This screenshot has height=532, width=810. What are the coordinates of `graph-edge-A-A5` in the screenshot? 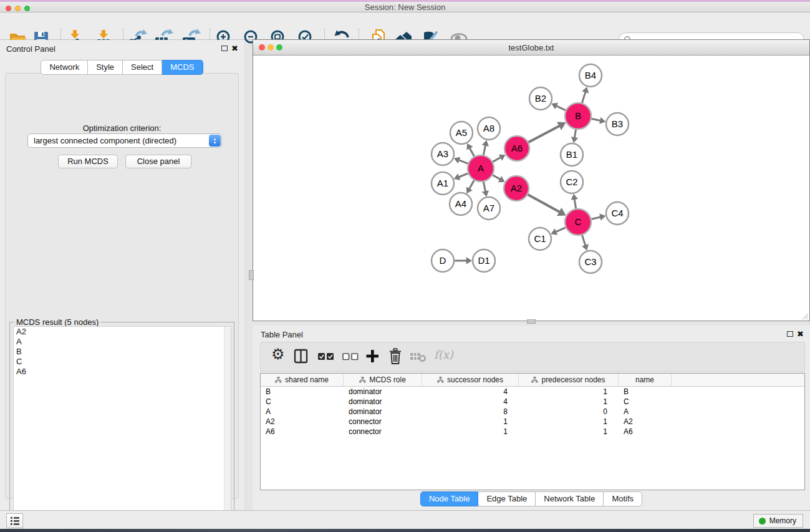 It's located at (471, 151).